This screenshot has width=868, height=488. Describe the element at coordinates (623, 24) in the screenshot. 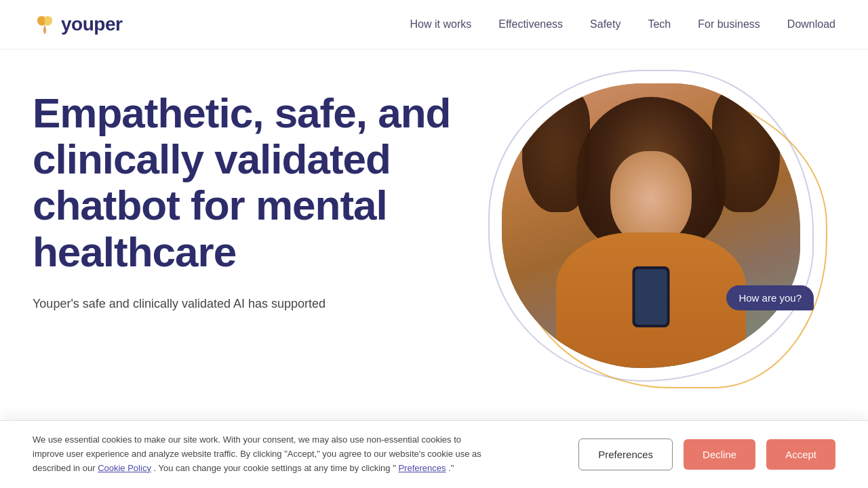

I see `nav-links: How it works Effectiveness Safety Tech F…` at that location.